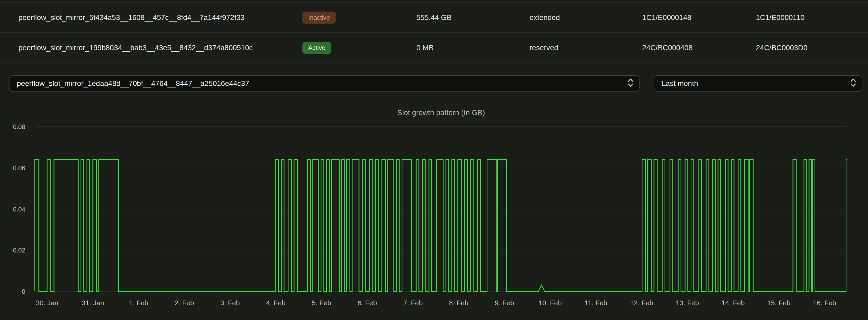 Image resolution: width=868 pixels, height=320 pixels. What do you see at coordinates (139, 303) in the screenshot?
I see `x-tick-label: 1. Feb` at bounding box center [139, 303].